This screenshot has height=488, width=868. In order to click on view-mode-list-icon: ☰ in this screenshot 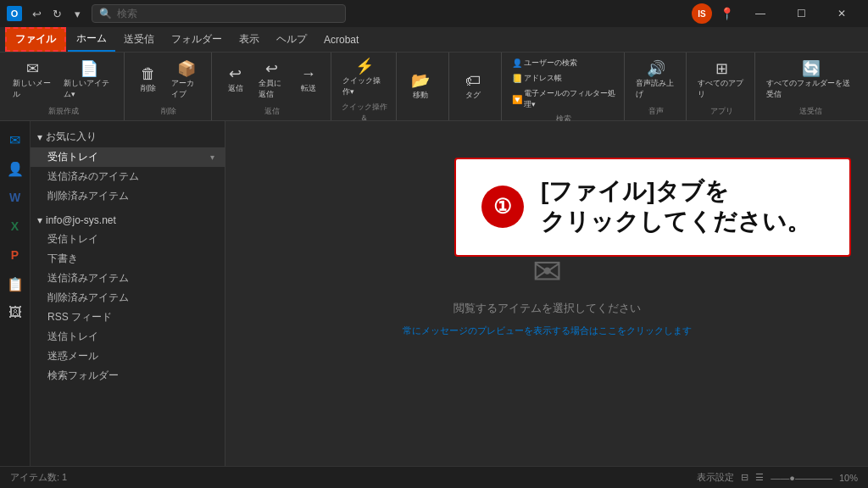, I will do `click(760, 478)`.